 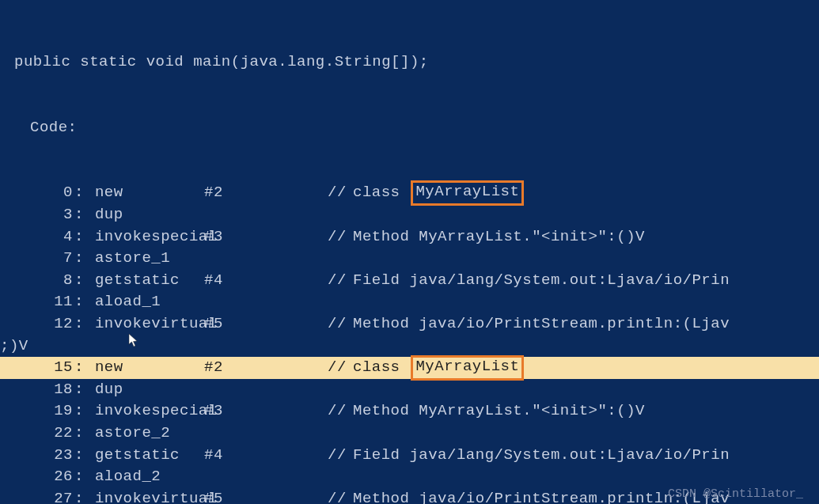 I want to click on bytecode-row: 23: getstatic#4// Field java/lang/System…, so click(x=410, y=456).